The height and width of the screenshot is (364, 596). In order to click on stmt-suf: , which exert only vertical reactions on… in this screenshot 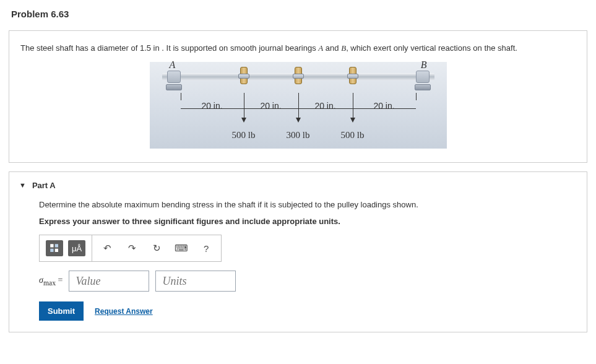, I will do `click(432, 48)`.